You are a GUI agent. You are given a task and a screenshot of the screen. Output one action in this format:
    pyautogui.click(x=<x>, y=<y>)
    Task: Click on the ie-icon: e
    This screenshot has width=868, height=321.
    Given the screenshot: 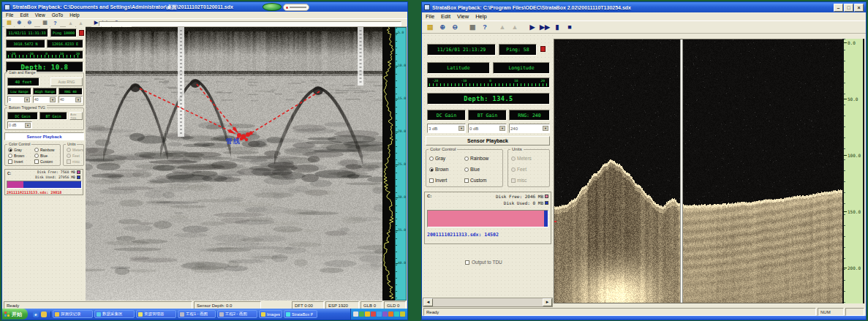 What is the action you would take?
    pyautogui.click(x=36, y=314)
    